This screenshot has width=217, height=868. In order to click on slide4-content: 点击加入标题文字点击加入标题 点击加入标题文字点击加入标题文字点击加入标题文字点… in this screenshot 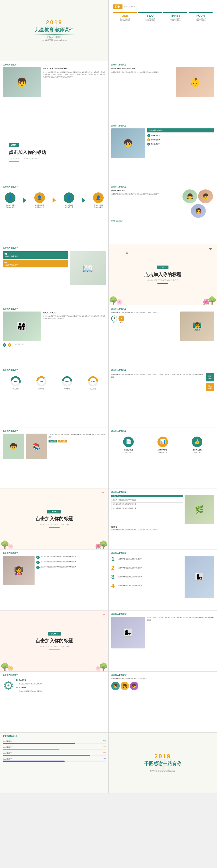, I will do `click(163, 92)`.